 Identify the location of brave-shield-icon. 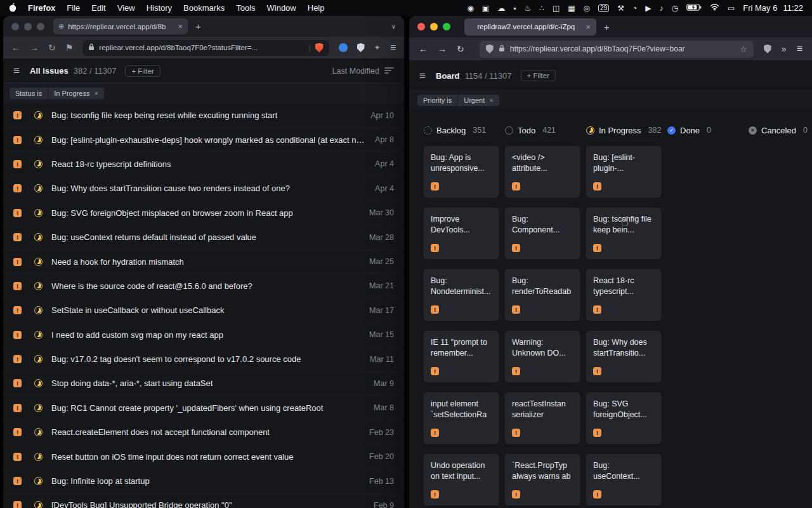
(320, 48).